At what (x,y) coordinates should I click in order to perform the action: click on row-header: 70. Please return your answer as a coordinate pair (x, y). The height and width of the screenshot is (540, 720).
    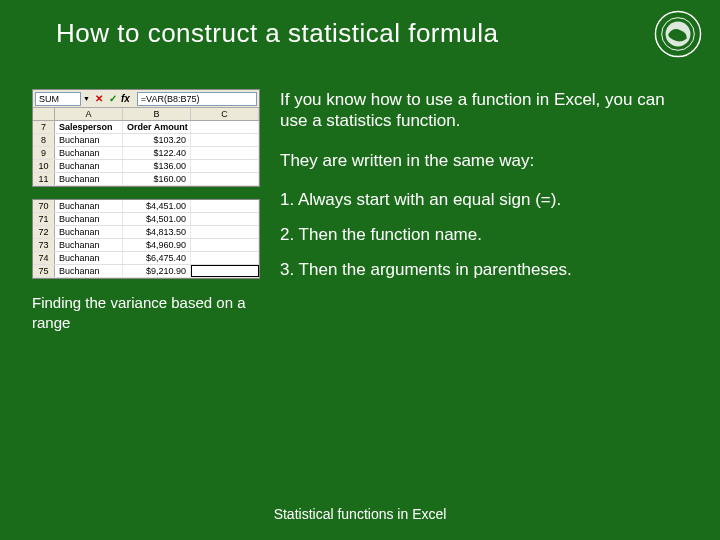
    Looking at the image, I should click on (44, 206).